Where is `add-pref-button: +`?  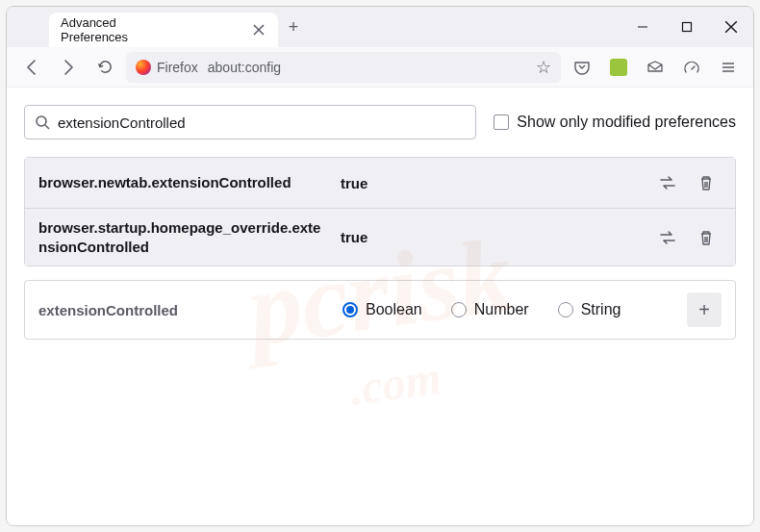 add-pref-button: + is located at coordinates (704, 310).